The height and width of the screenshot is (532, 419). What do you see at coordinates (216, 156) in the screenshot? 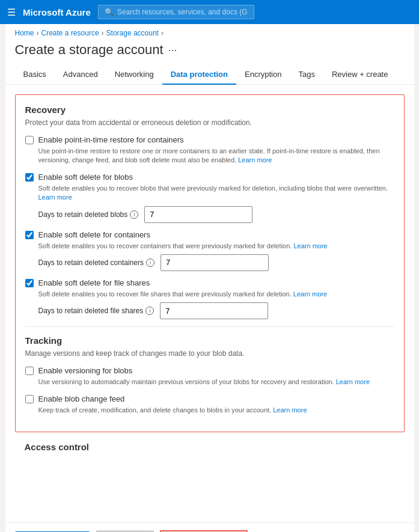
I see `pitr-sub: Use point-in-time restore to restore one…` at bounding box center [216, 156].